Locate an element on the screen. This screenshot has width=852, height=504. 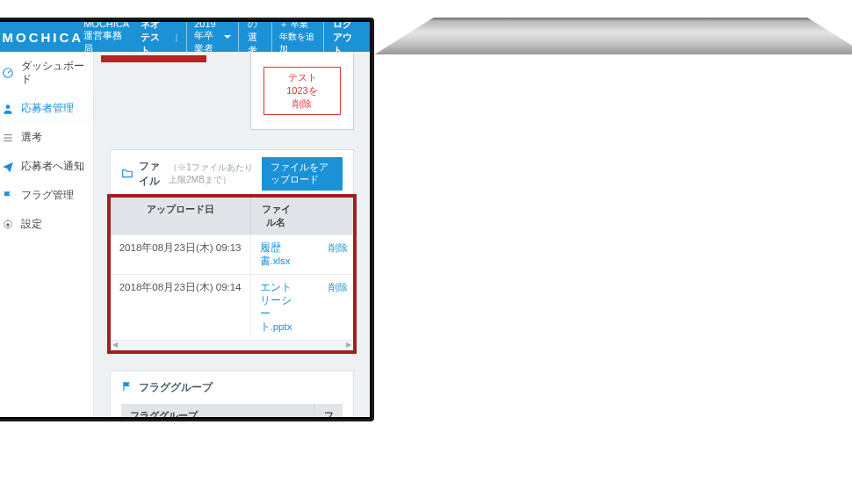
sidebar-item-label: 設定 is located at coordinates (32, 225).